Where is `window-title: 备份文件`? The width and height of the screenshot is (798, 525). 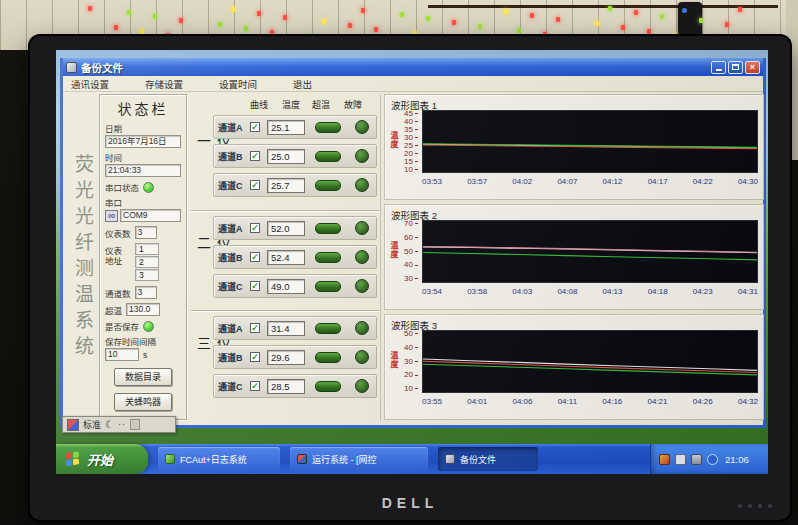
window-title: 备份文件 is located at coordinates (394, 68).